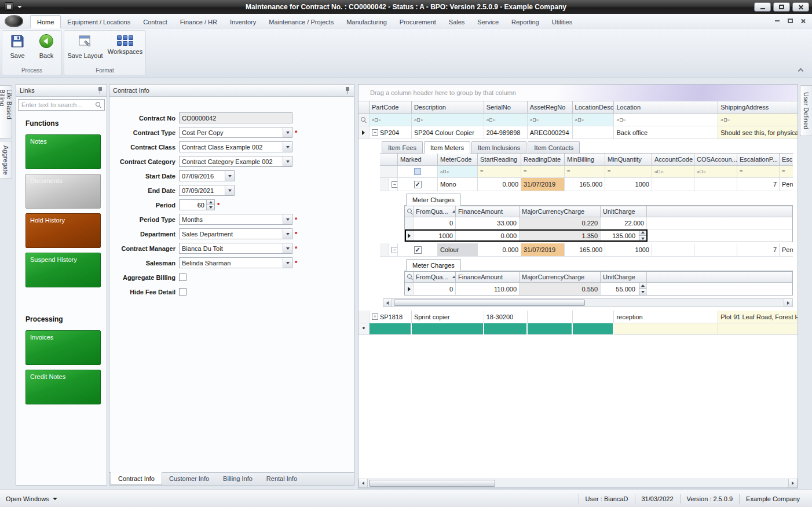 The height and width of the screenshot is (507, 812). Describe the element at coordinates (137, 479) in the screenshot. I see `tab-contract-info: Contract Info` at that location.